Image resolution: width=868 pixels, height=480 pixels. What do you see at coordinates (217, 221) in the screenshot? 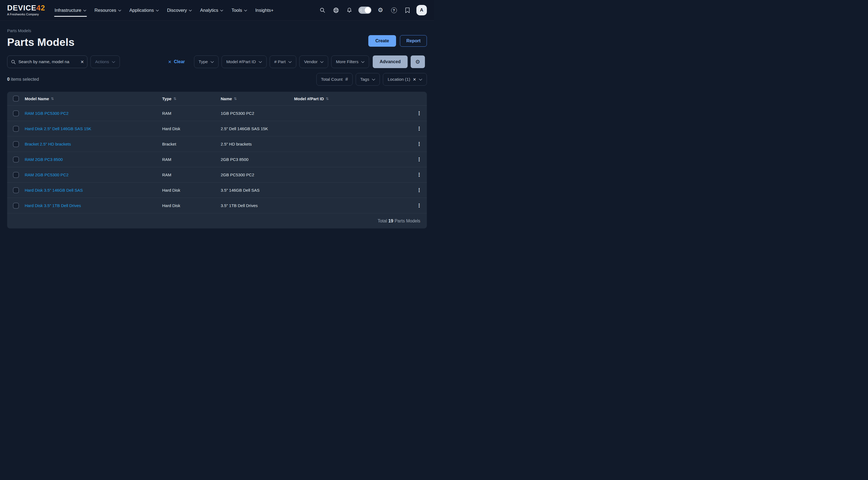
I see `table-footer: Total 19 Parts Models` at bounding box center [217, 221].